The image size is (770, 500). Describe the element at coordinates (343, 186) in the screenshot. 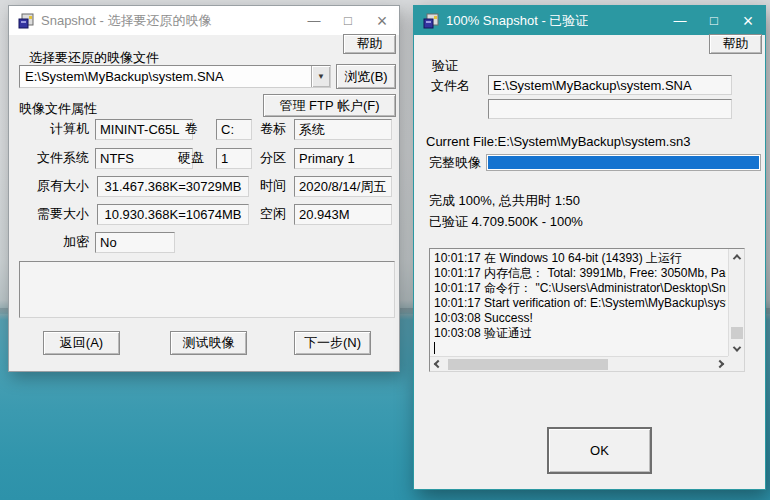

I see `time-value: 2020/8/14/周五` at that location.